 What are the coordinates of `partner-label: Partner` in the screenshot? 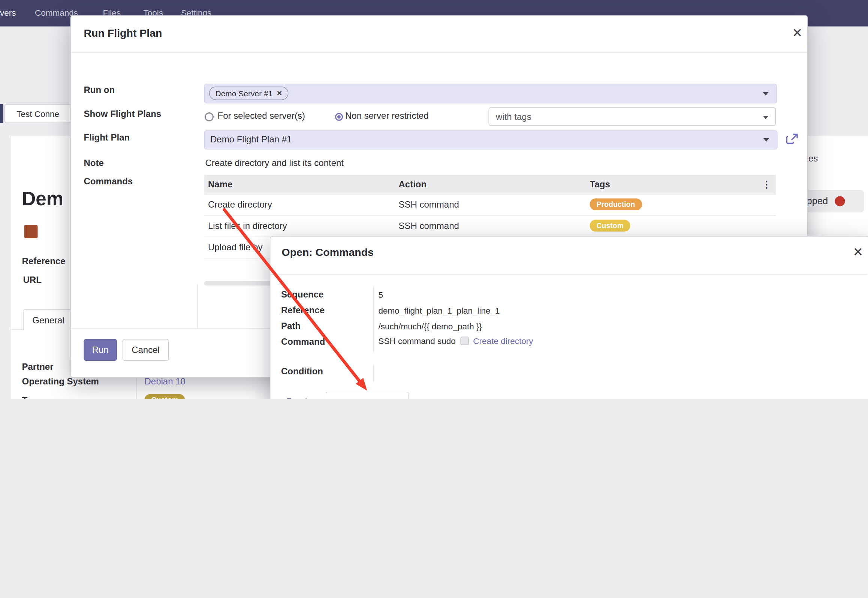 It's located at (38, 367).